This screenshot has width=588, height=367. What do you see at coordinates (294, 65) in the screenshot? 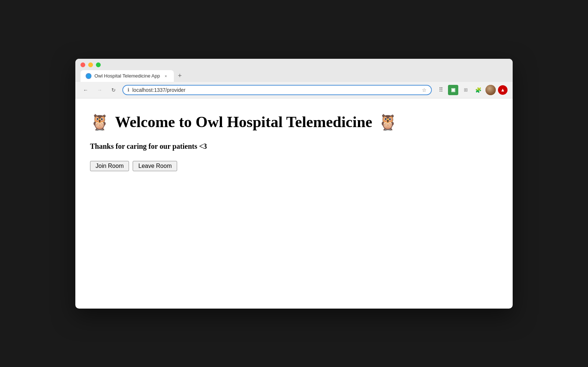
I see `window-controls` at bounding box center [294, 65].